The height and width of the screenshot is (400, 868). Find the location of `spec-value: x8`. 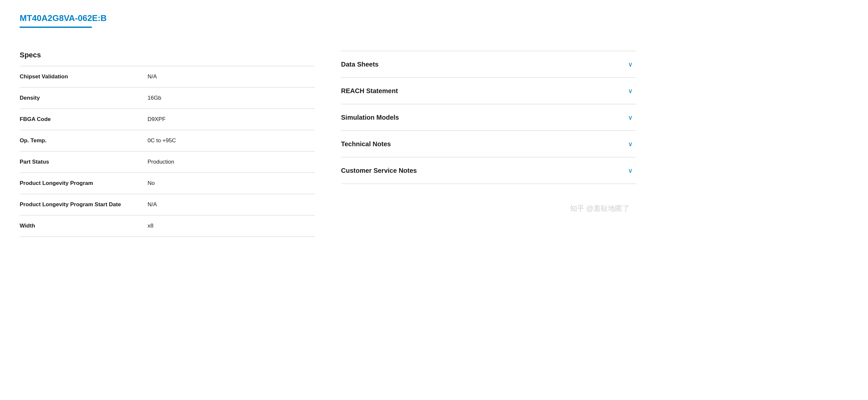

spec-value: x8 is located at coordinates (229, 226).